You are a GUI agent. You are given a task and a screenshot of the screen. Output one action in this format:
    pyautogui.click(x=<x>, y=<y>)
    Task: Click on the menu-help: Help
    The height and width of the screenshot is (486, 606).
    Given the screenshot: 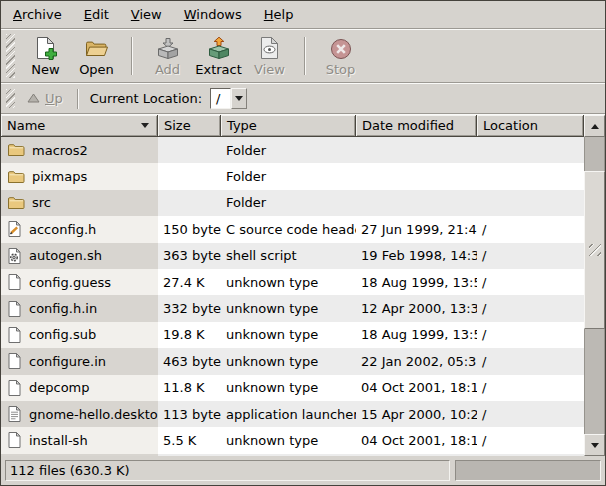 What is the action you would take?
    pyautogui.click(x=279, y=14)
    